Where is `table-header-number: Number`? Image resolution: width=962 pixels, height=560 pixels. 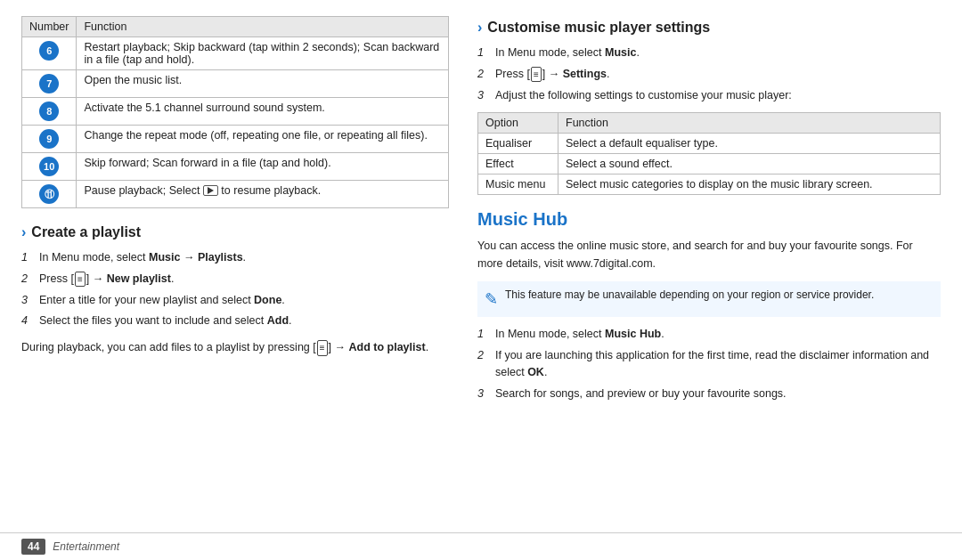 table-header-number: Number is located at coordinates (50, 27).